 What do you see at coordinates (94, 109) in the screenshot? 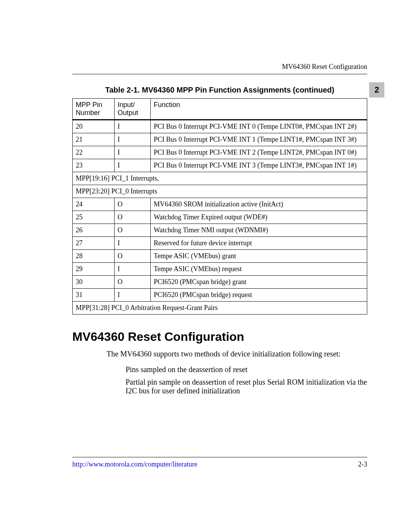
I see `th-pin: MPP Pin Number` at bounding box center [94, 109].